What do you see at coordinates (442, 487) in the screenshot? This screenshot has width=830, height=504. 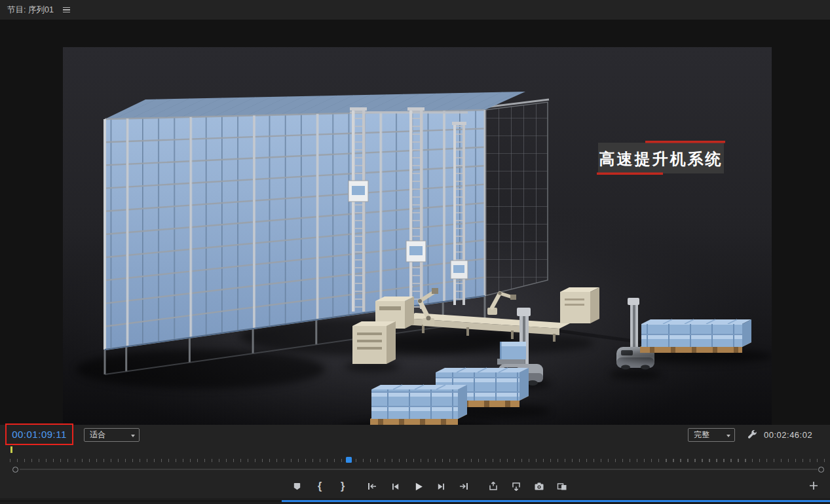 I see `step-forward-button` at bounding box center [442, 487].